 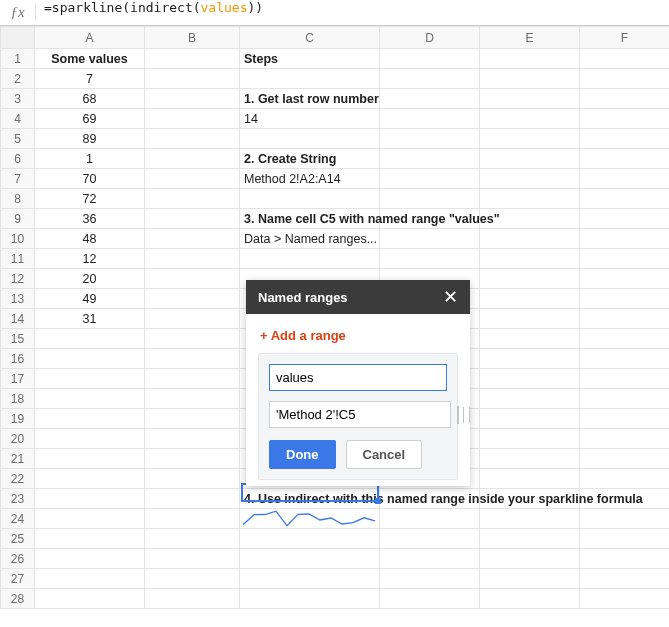 I want to click on cell-F6, so click(x=625, y=159).